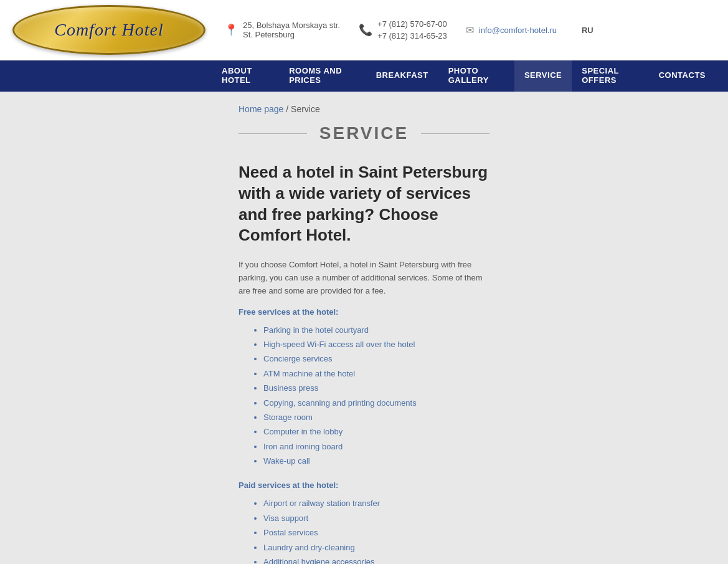  I want to click on nav-photo-gallery: PHOTO GALLERY, so click(476, 76).